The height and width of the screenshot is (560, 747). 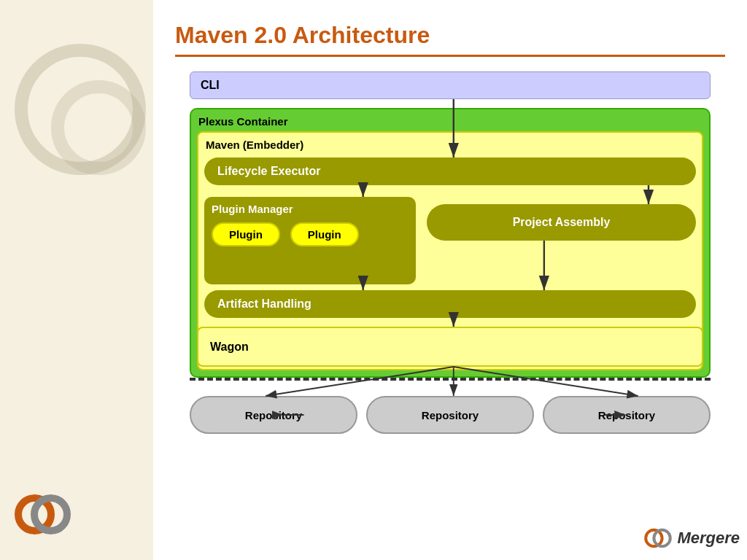 I want to click on repo1-label: Repository, so click(x=274, y=416).